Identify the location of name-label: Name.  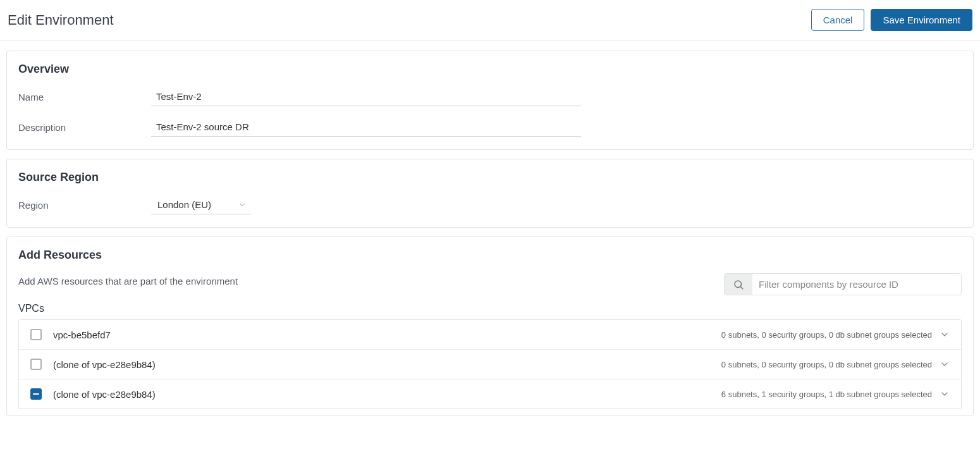
(85, 97).